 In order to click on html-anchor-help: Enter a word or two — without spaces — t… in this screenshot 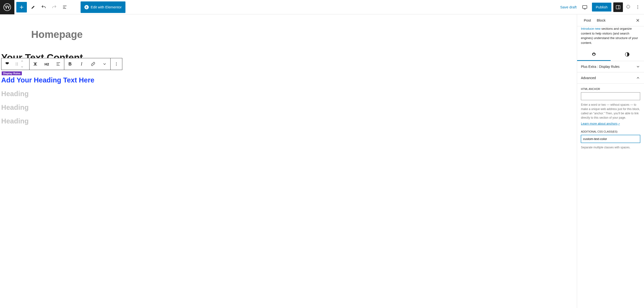, I will do `click(610, 111)`.